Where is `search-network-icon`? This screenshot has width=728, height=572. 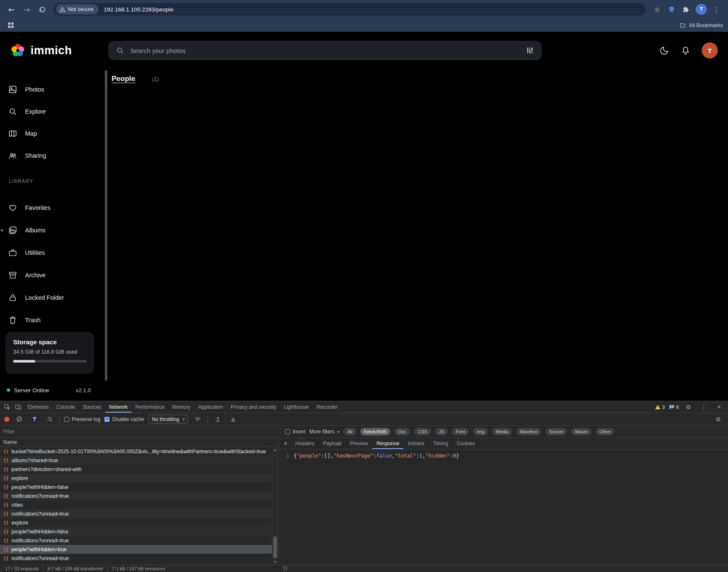 search-network-icon is located at coordinates (50, 419).